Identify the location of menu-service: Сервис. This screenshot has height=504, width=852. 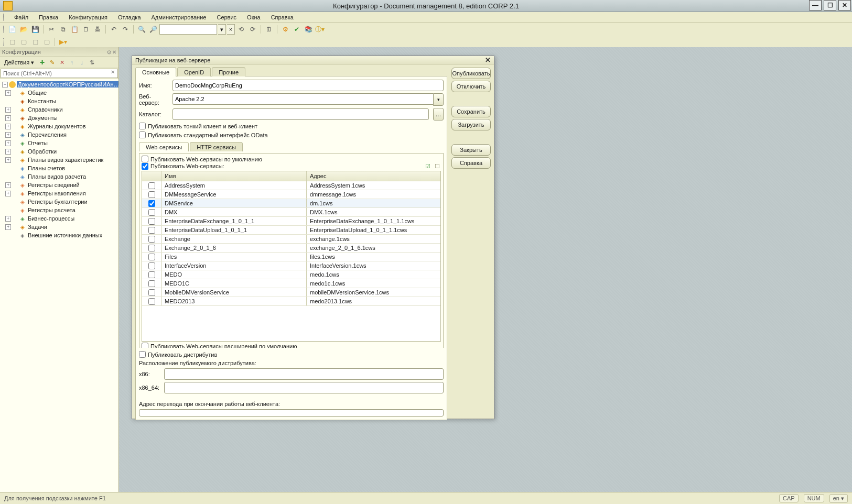
(227, 17).